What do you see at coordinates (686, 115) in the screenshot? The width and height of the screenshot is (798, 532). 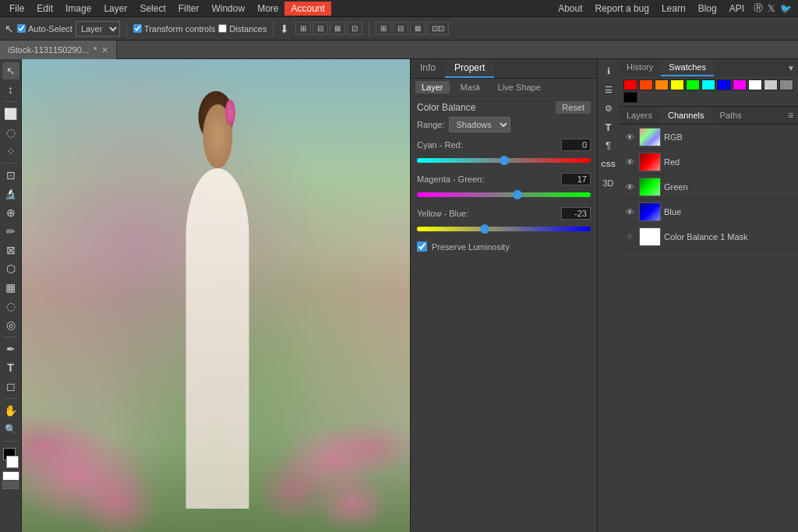 I see `tab-channels: Channels` at bounding box center [686, 115].